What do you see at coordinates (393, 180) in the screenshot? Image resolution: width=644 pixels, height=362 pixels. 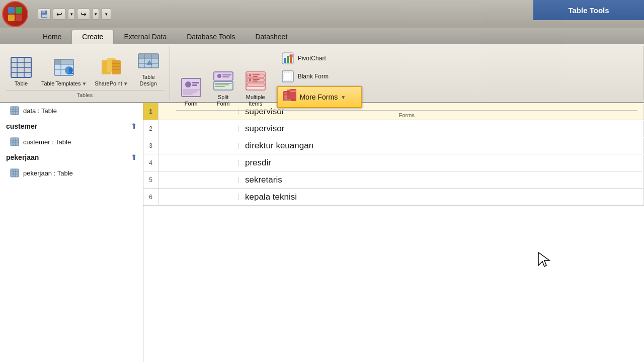 I see `table-row: 5 sekretaris` at bounding box center [393, 180].